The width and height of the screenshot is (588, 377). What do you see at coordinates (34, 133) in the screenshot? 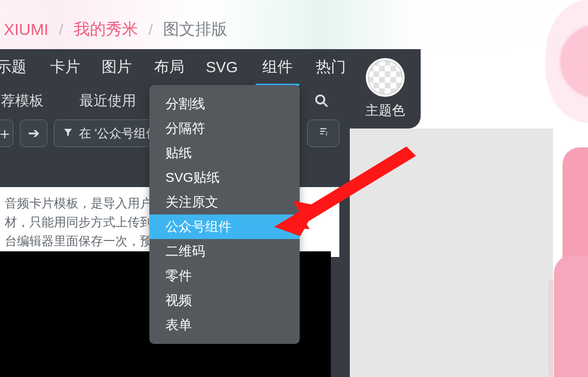
I see `forward-button: ➔` at bounding box center [34, 133].